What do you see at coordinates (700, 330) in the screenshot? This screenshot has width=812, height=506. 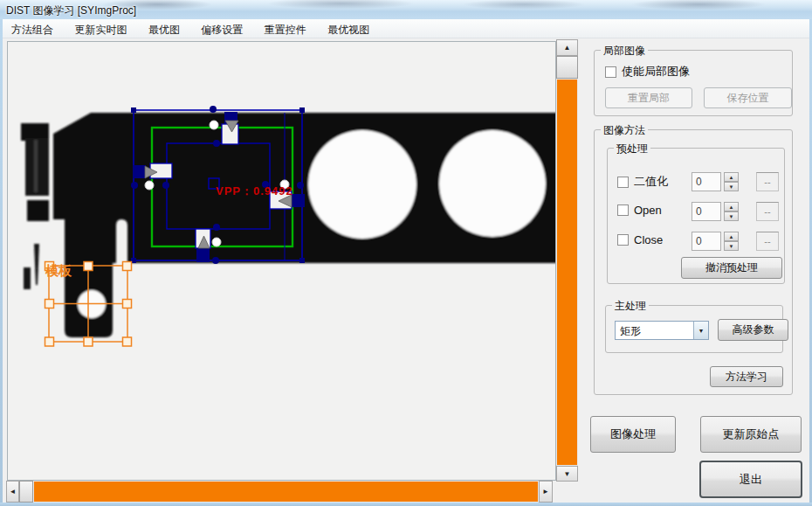 I see `combo-arrow-icon: ▼` at bounding box center [700, 330].